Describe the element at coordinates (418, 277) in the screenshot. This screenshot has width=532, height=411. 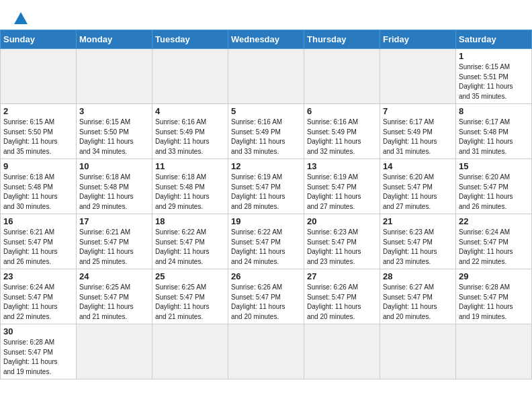
I see `day-number: 28` at that location.